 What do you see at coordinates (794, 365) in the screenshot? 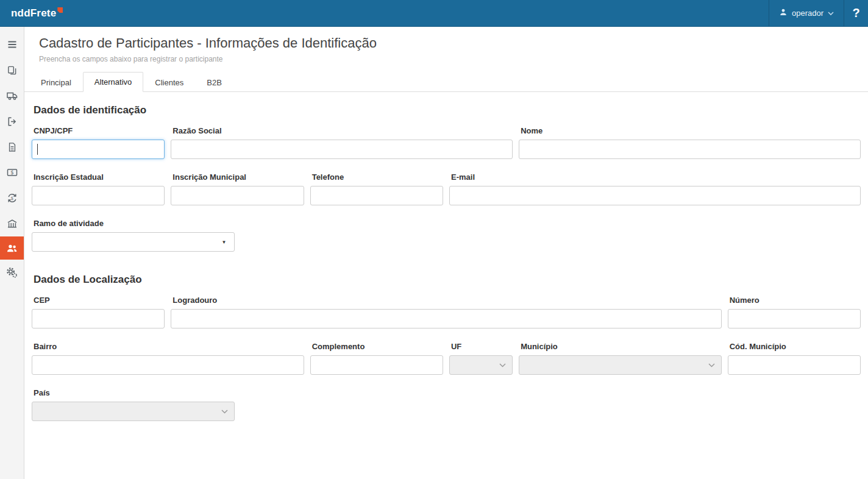
I see `cod-municipio-input` at bounding box center [794, 365].